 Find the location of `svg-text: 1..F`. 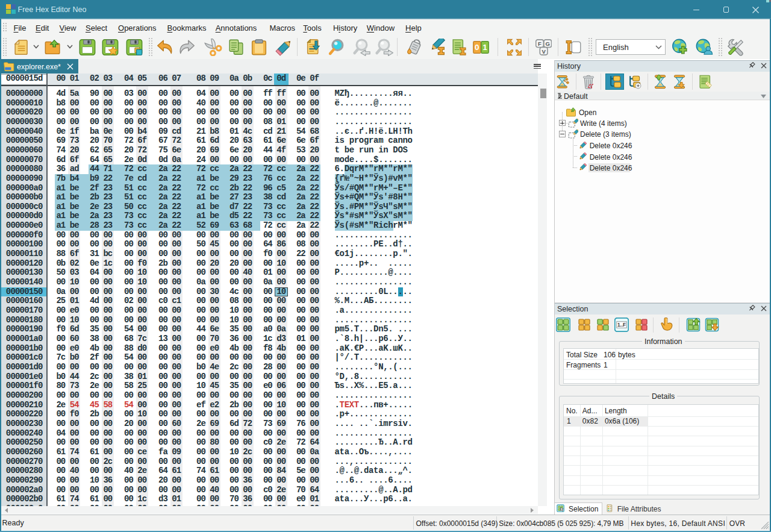

svg-text: 1..F is located at coordinates (622, 325).